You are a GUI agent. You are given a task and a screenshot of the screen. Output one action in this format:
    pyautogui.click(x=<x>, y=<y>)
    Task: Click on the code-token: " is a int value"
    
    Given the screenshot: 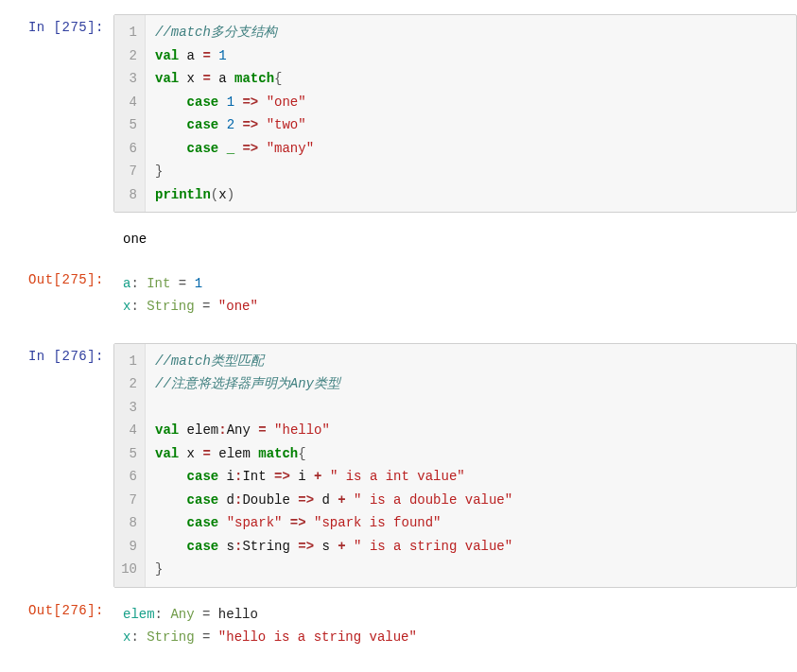 What is the action you would take?
    pyautogui.click(x=397, y=476)
    